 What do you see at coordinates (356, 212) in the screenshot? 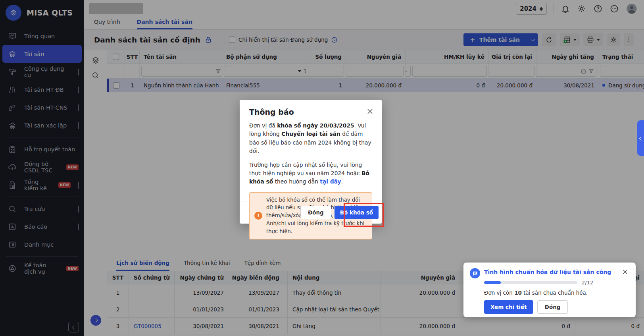
I see `unlock-books-button: Bỏ khóa sổ` at bounding box center [356, 212].